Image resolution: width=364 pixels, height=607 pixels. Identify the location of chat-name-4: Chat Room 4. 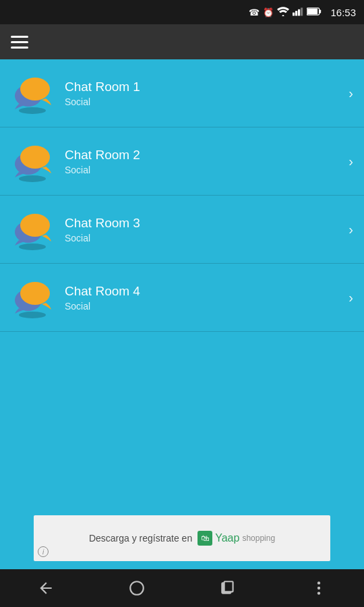
(206, 291).